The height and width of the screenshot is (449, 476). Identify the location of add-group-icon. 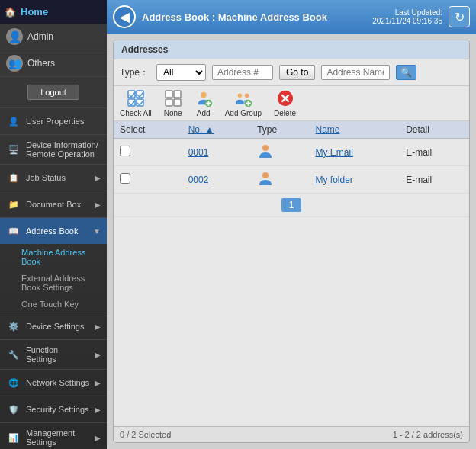
(243, 98).